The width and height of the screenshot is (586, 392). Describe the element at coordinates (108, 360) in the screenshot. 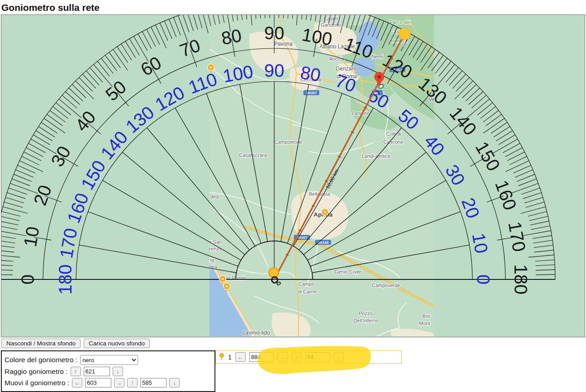

I see `color-row: Colore del goniometro : nero` at that location.